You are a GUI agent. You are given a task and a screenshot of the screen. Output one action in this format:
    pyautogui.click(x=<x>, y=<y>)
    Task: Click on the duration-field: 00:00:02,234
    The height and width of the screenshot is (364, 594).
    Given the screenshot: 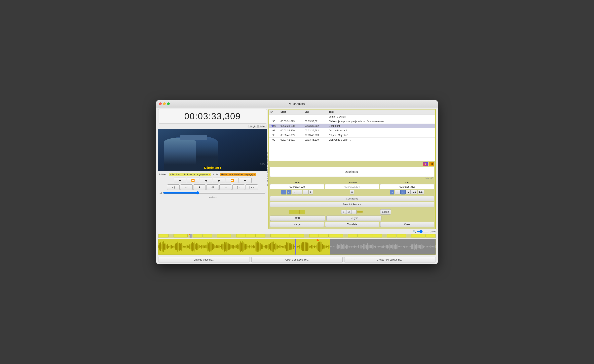 What is the action you would take?
    pyautogui.click(x=352, y=187)
    